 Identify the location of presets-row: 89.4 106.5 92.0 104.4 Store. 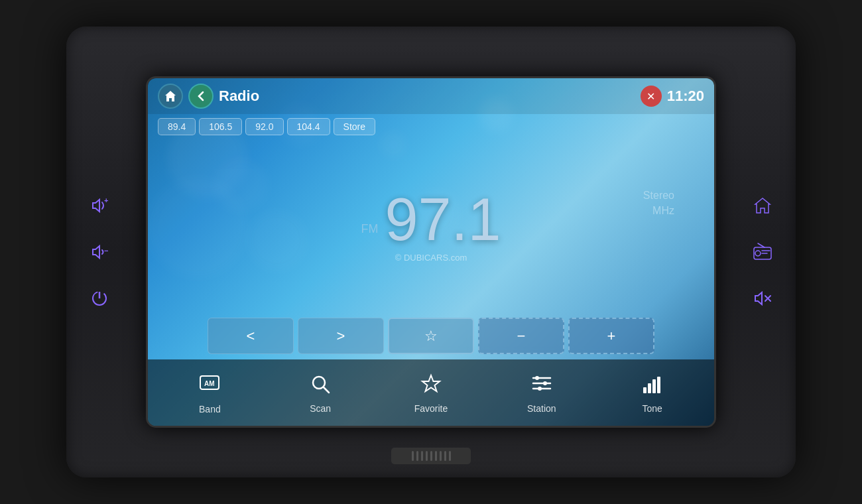
(431, 127).